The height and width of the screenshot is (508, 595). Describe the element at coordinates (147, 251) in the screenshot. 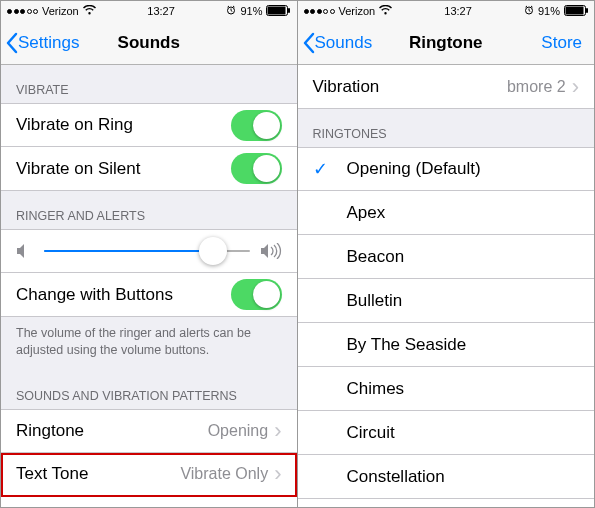

I see `volume-slider` at that location.